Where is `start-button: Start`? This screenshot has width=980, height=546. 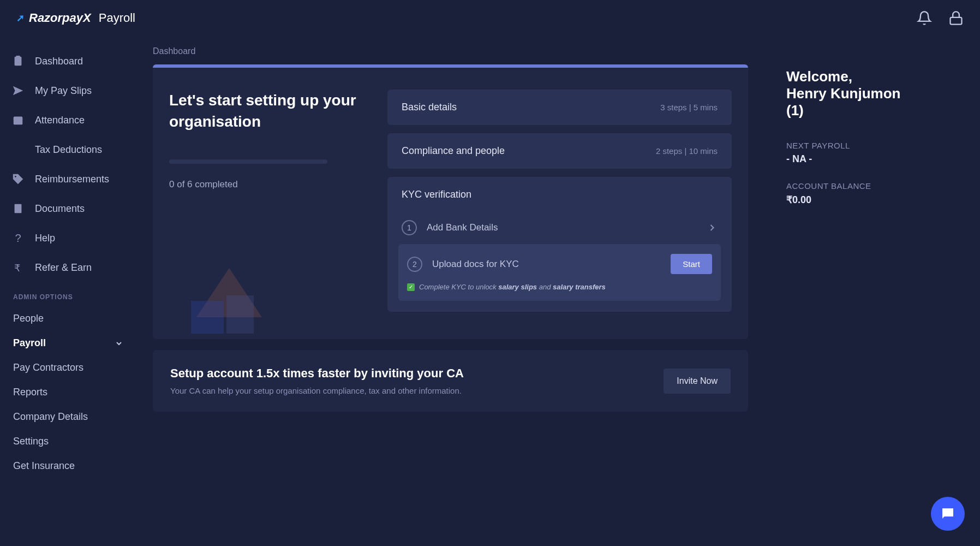
start-button: Start is located at coordinates (691, 264).